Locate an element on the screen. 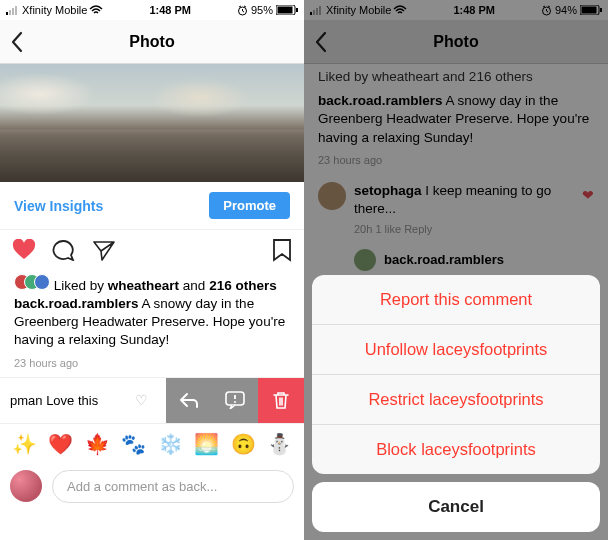  comment-user: pman is located at coordinates (26, 400).